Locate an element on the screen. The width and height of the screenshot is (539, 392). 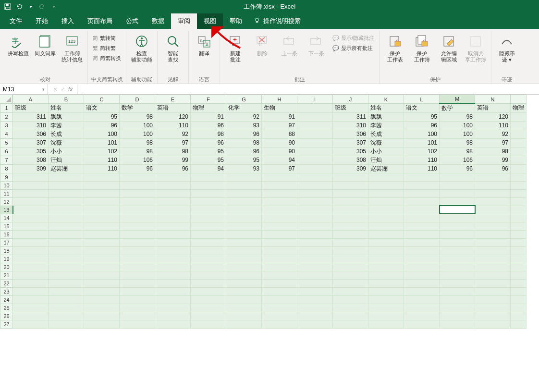
row-header: 25 is located at coordinates (7, 307).